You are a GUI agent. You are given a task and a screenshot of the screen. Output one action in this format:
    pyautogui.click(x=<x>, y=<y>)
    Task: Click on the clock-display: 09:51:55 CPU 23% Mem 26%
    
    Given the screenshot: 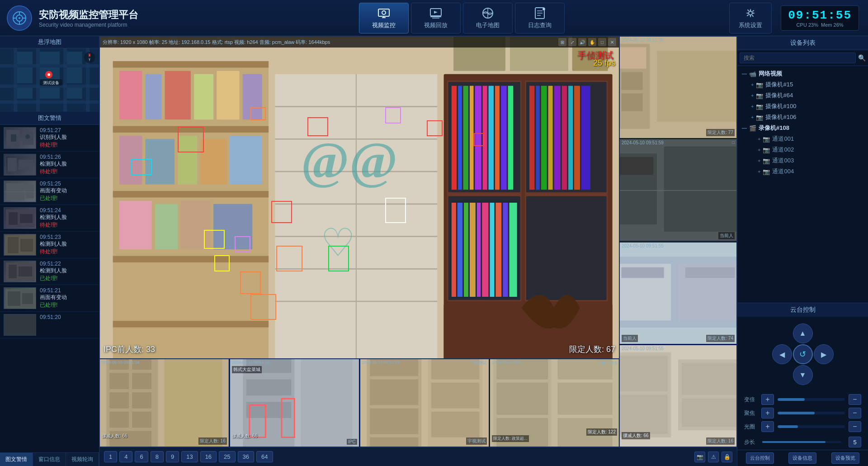 What is the action you would take?
    pyautogui.click(x=820, y=18)
    